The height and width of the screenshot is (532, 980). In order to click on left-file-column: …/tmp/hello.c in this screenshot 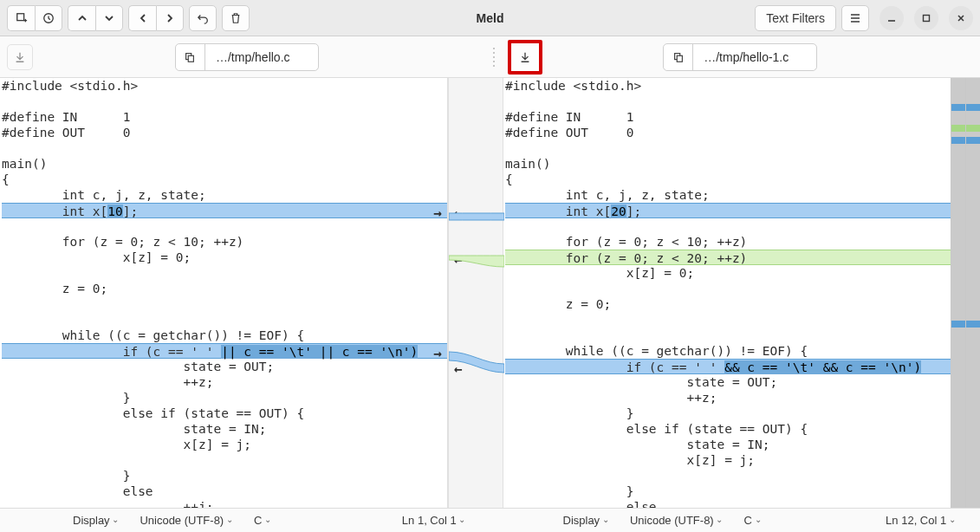, I will do `click(243, 57)`.